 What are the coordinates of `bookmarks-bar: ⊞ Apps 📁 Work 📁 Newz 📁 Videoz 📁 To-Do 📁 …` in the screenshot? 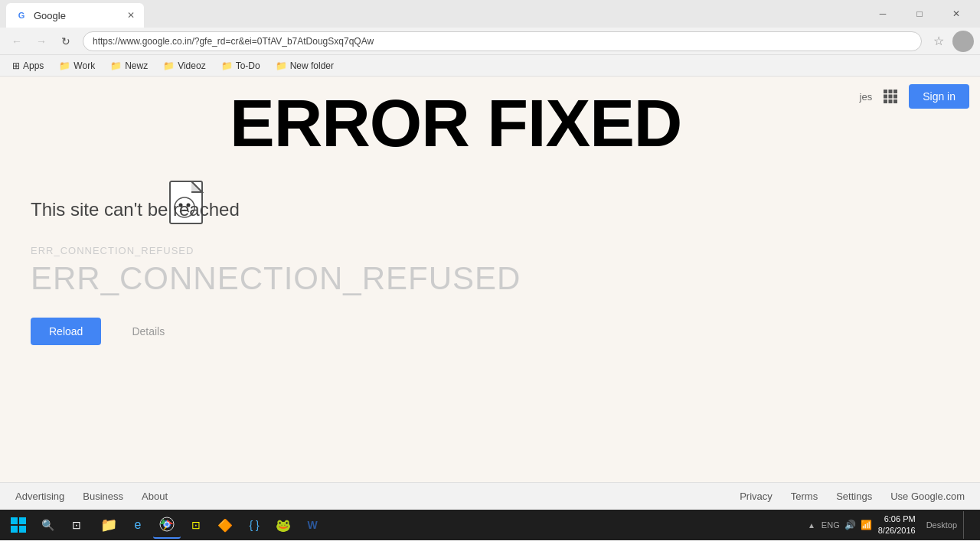 It's located at (490, 66).